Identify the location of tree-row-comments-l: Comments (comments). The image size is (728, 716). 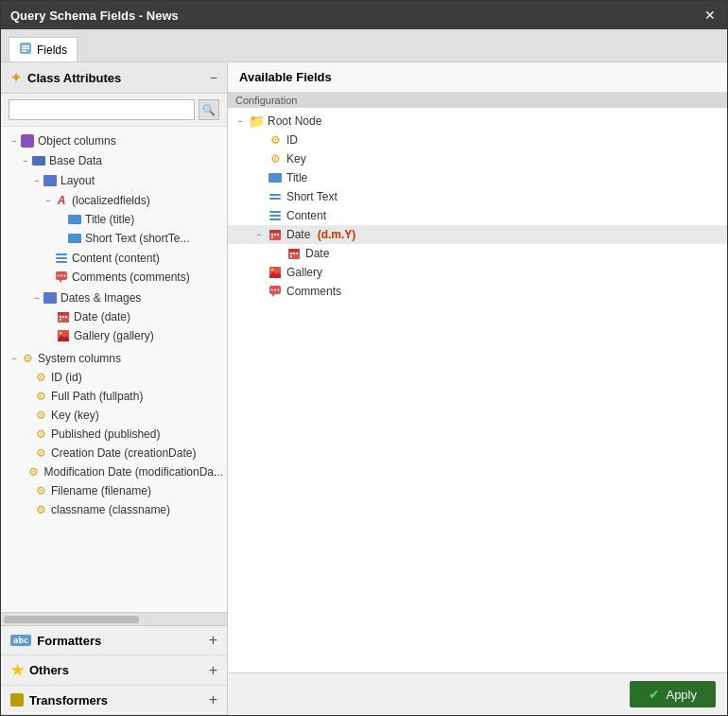
(113, 277).